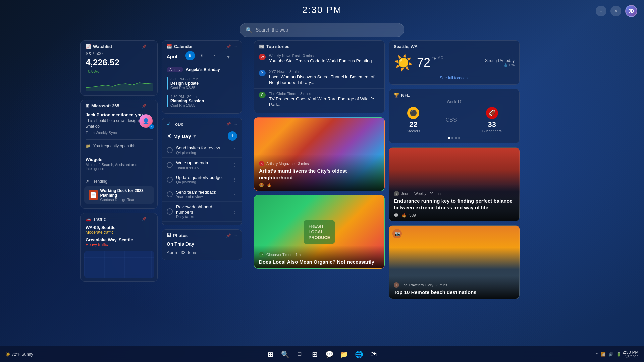 This screenshot has width=644, height=362. I want to click on event2-time: 4:30 PM · 30 min, so click(204, 97).